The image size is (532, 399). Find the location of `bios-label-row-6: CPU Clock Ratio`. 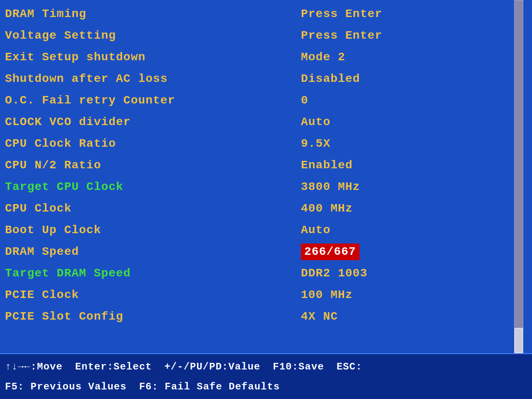

bios-label-row-6: CPU Clock Ratio is located at coordinates (149, 144).